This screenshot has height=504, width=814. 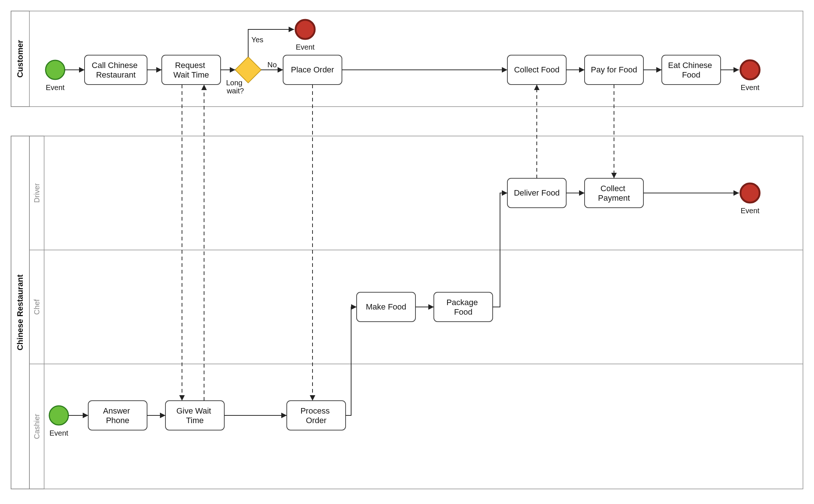 I want to click on lane-chef-title: Chef, so click(x=37, y=307).